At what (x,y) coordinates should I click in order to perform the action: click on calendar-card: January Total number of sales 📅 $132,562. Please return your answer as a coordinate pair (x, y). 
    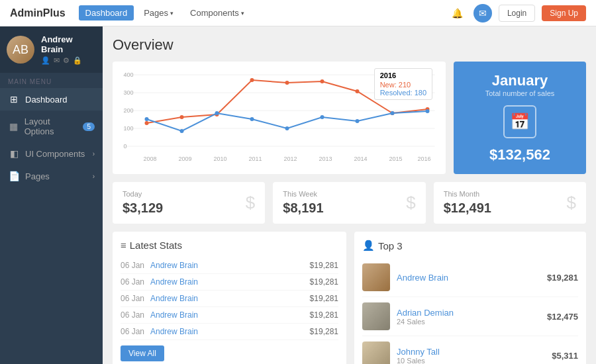
    Looking at the image, I should click on (520, 118).